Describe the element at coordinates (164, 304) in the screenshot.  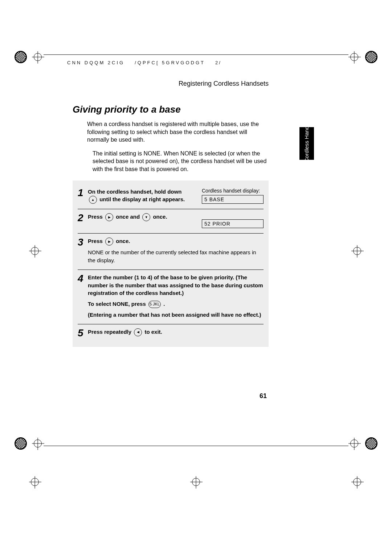
I see `step-4-p2b: .` at that location.